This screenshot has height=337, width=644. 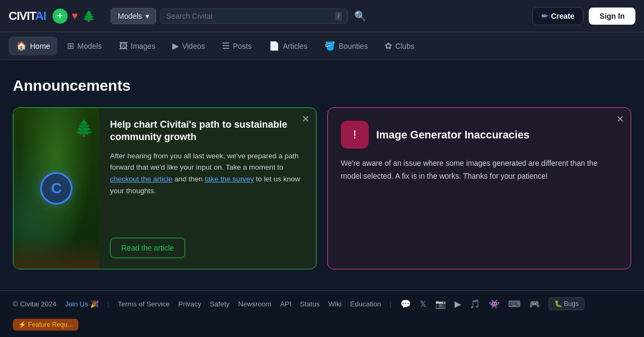 What do you see at coordinates (89, 16) in the screenshot?
I see `tree-icon: 🌲` at bounding box center [89, 16].